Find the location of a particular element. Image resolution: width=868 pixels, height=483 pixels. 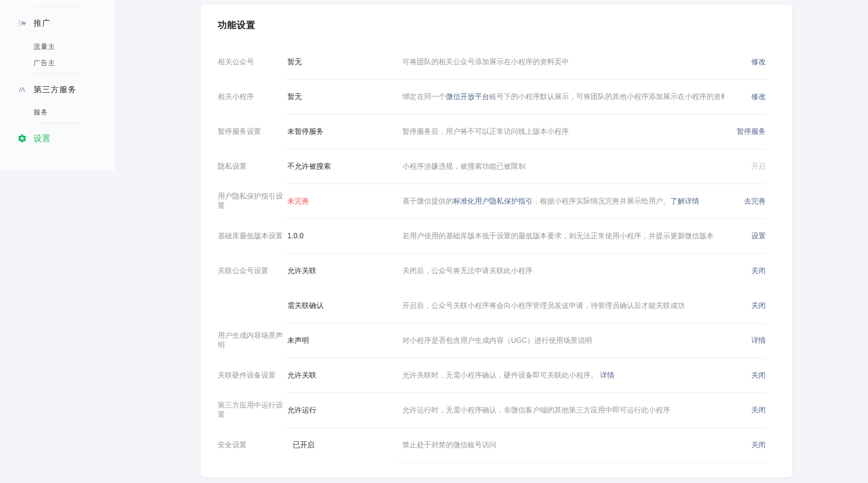

table-row: 用户生成内容场景声明 未声明 对小程序是否包含用户生成内容（UGC）进行使用场景… is located at coordinates (496, 340).